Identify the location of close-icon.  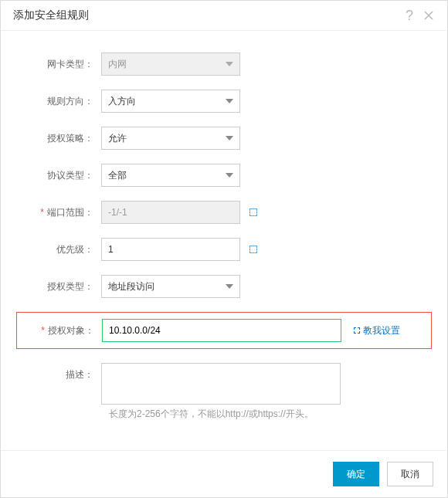
(429, 15).